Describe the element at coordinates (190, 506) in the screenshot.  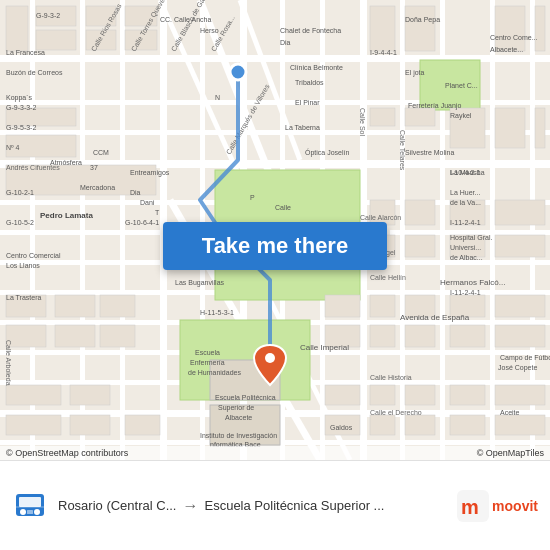
I see `direction-arrow: →` at that location.